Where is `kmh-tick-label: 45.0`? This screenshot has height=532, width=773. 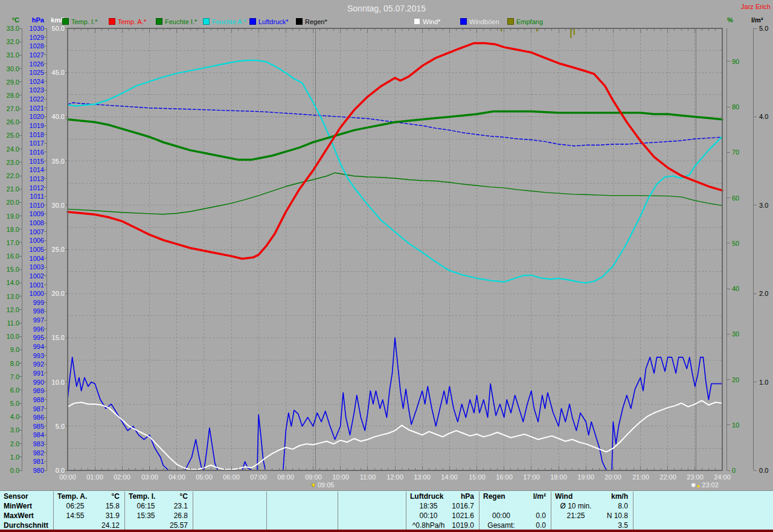 kmh-tick-label: 45.0 is located at coordinates (54, 72).